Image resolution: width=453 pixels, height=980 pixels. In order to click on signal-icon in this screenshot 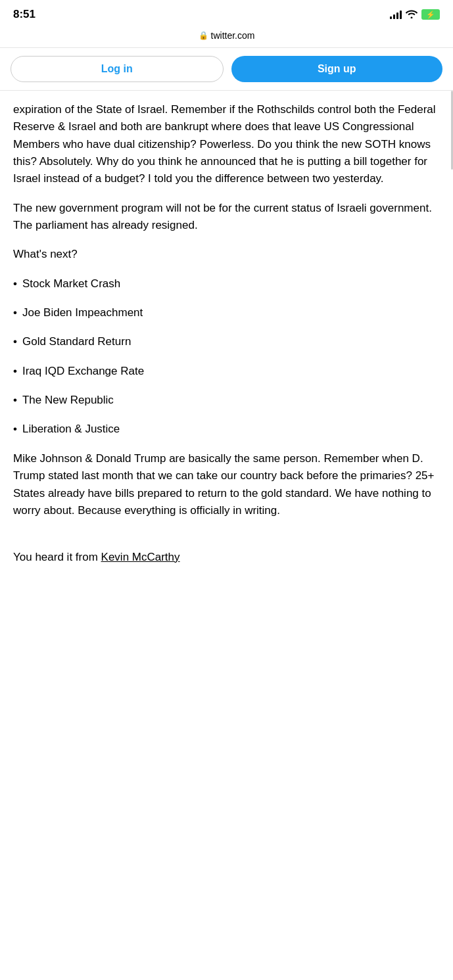, I will do `click(396, 14)`.